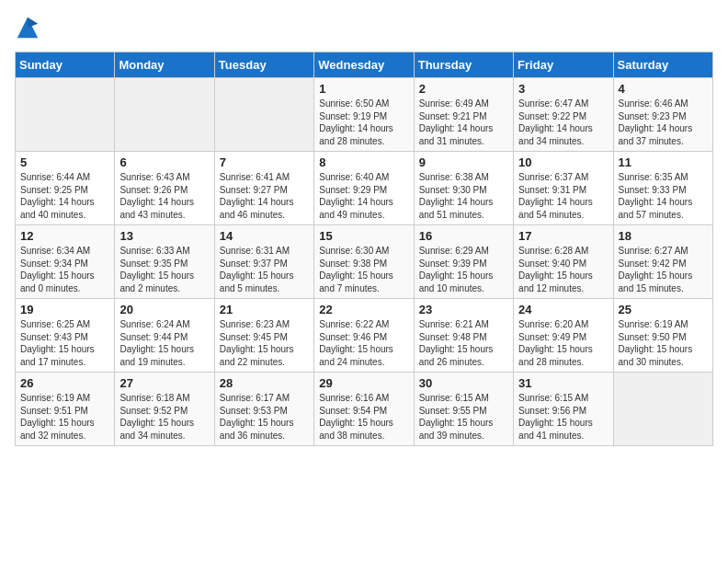 Image resolution: width=728 pixels, height=563 pixels. What do you see at coordinates (463, 196) in the screenshot?
I see `day-info: Sunrise: 6:38 AM Sunset: 9:30 PM Dayligh…` at bounding box center [463, 196].